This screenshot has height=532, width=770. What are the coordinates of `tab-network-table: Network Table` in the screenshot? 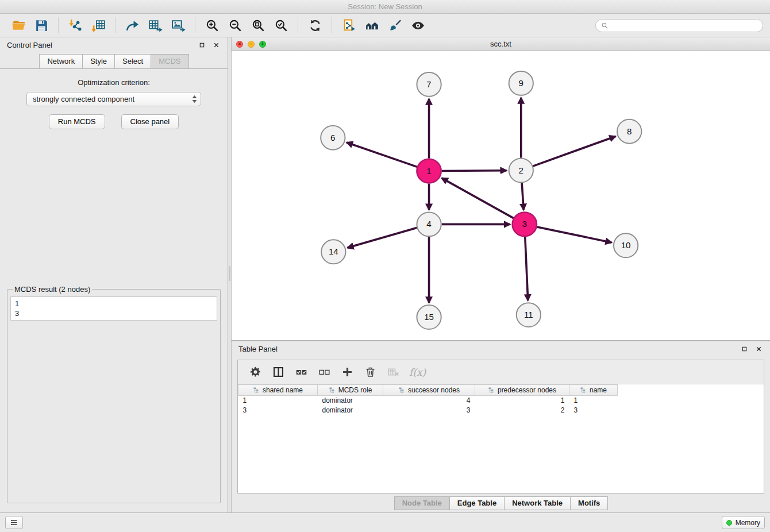 It's located at (537, 503).